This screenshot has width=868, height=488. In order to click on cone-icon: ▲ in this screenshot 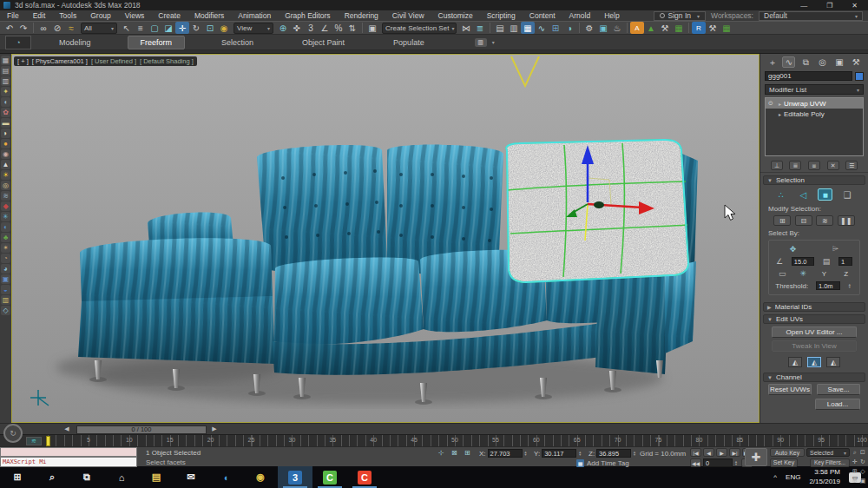, I will do `click(5, 165)`.